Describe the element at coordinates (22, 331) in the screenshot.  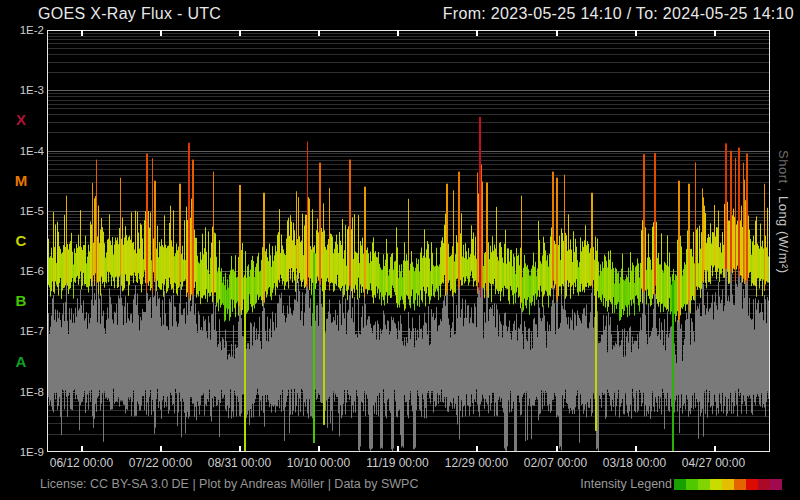
I see `y-tick-label: 1E-7` at that location.